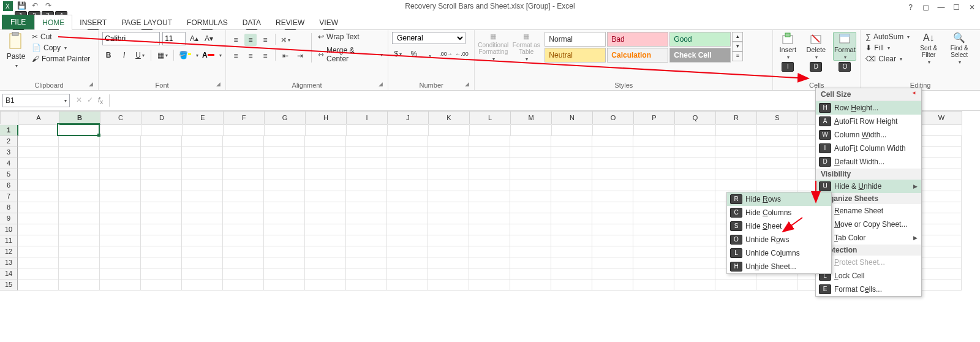 Image resolution: width=980 pixels, height=342 pixels. Describe the element at coordinates (290, 22) in the screenshot. I see `tab-review: REVIEWR` at that location.